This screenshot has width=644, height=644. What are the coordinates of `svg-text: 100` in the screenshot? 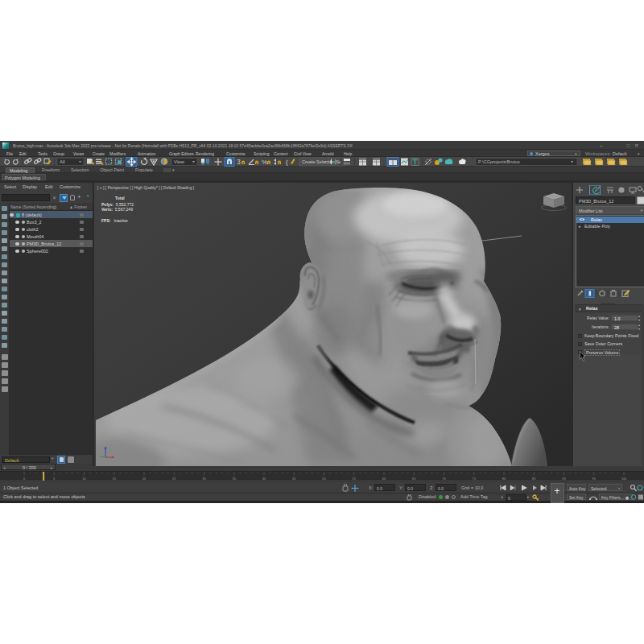 It's located at (625, 478).